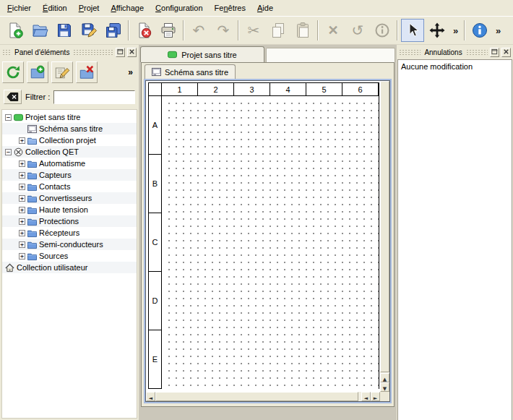  What do you see at coordinates (254, 30) in the screenshot?
I see `cut-button: ✂` at bounding box center [254, 30].